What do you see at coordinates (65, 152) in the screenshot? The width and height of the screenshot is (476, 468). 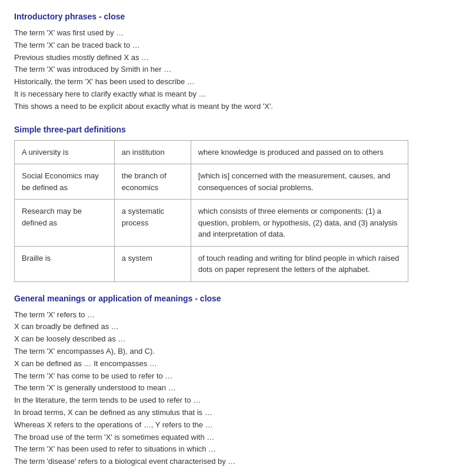 I see `table-cell: A university is` at bounding box center [65, 152].